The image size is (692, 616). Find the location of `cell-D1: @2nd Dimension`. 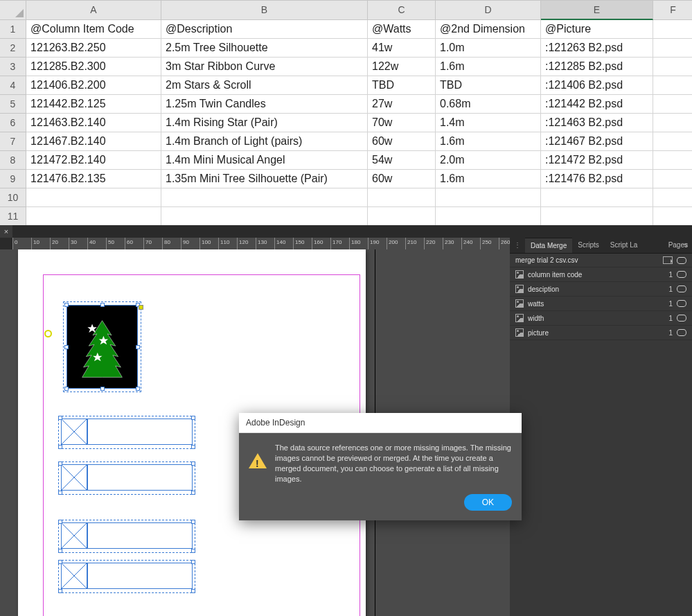

cell-D1: @2nd Dimension is located at coordinates (488, 29).